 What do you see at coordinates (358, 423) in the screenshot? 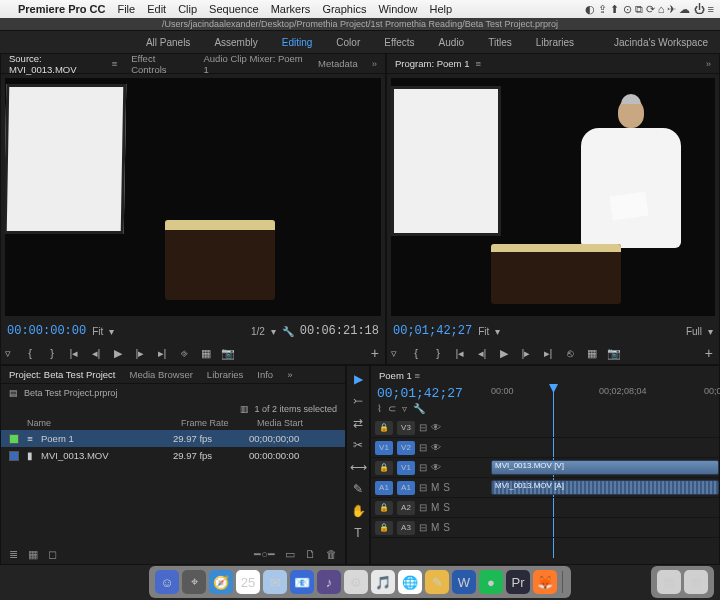
I see `ripple-tool-icon: ⇄` at bounding box center [358, 423].